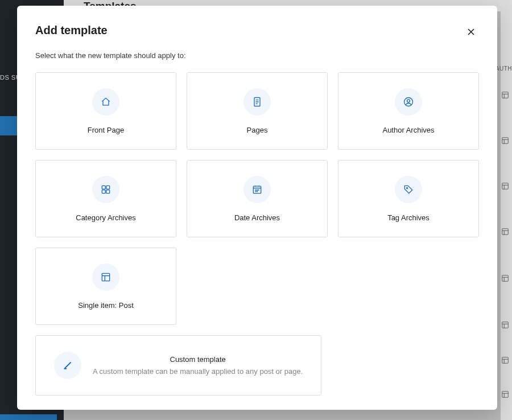 This screenshot has height=420, width=512. I want to click on template-card-pages: Pages, so click(257, 111).